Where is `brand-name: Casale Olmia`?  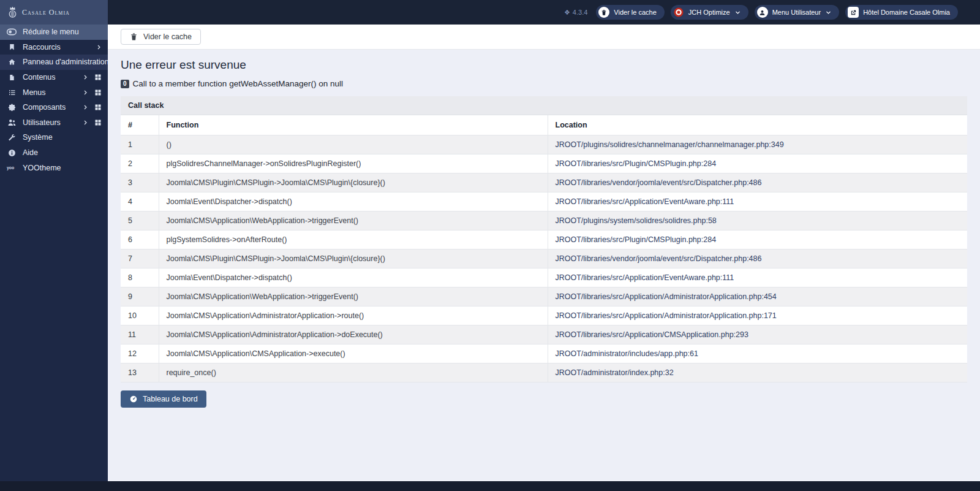
brand-name: Casale Olmia is located at coordinates (46, 12).